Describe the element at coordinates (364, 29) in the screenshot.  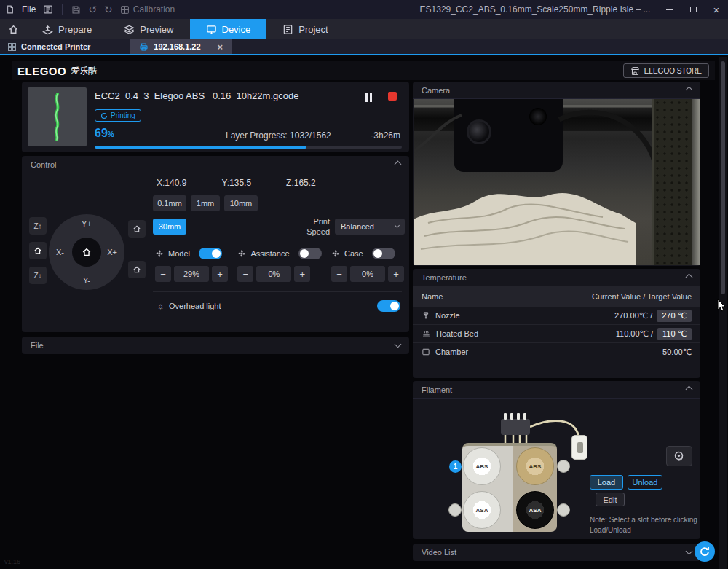
I see `main-nav: Prepare Preview Device Project` at that location.